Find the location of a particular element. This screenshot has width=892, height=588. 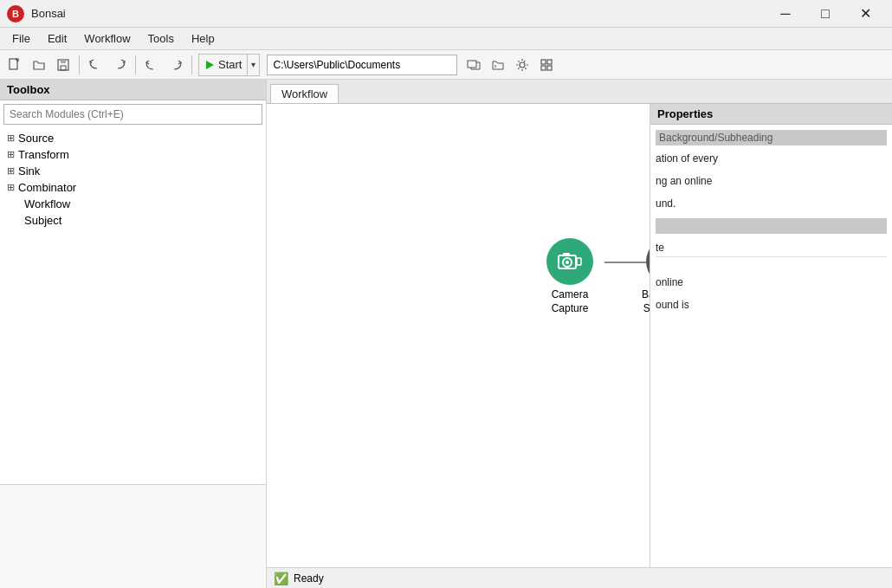

path-input is located at coordinates (362, 65).